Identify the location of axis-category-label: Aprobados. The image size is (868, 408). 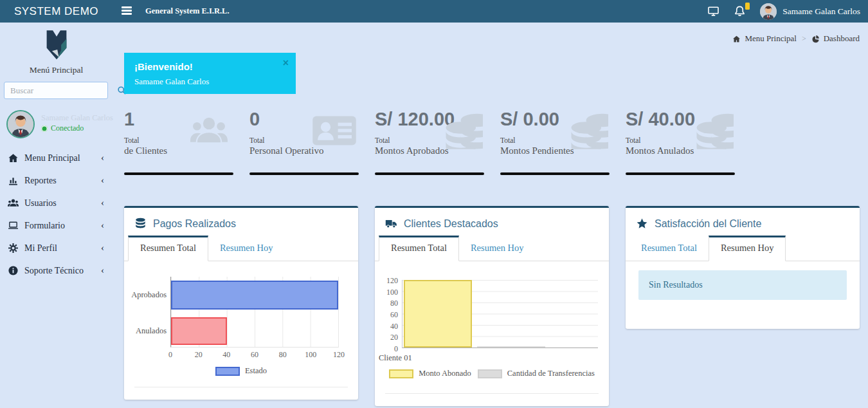
(147, 295).